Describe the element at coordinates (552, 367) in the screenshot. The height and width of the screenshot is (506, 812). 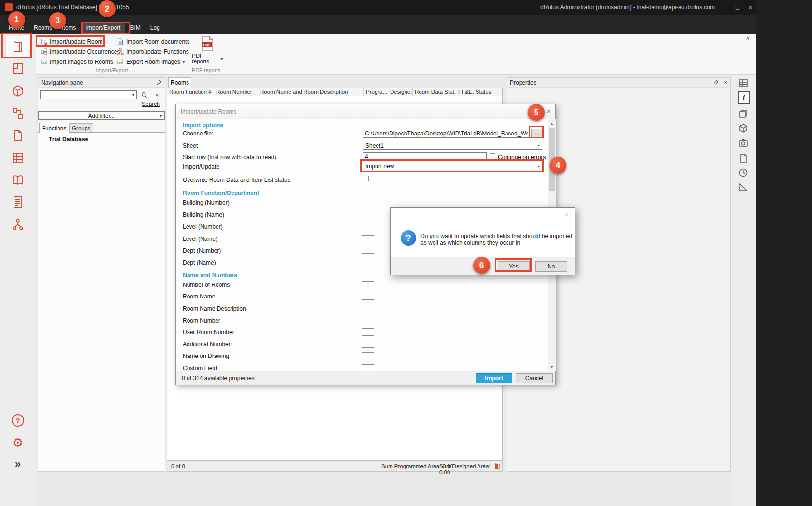
I see `scroll-down-button: ▾` at that location.